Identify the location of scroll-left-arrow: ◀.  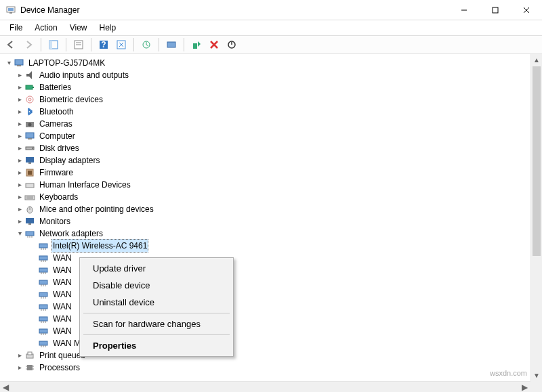
(5, 387).